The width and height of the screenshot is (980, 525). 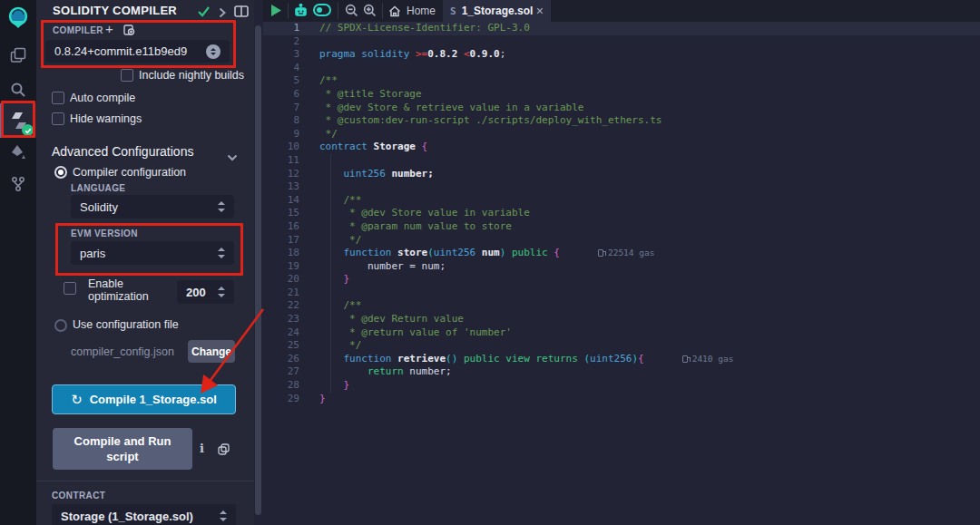 What do you see at coordinates (289, 241) in the screenshot?
I see `line-number: 17` at bounding box center [289, 241].